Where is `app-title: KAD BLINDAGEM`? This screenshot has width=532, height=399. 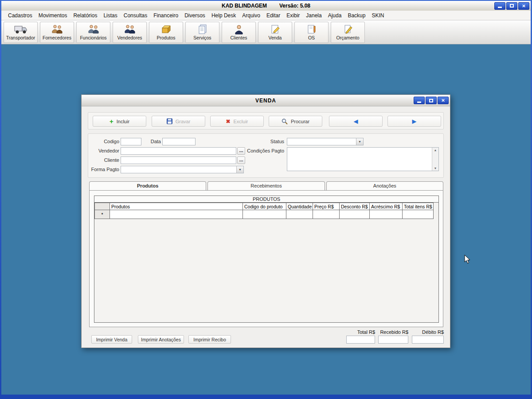 app-title: KAD BLINDAGEM is located at coordinates (244, 6).